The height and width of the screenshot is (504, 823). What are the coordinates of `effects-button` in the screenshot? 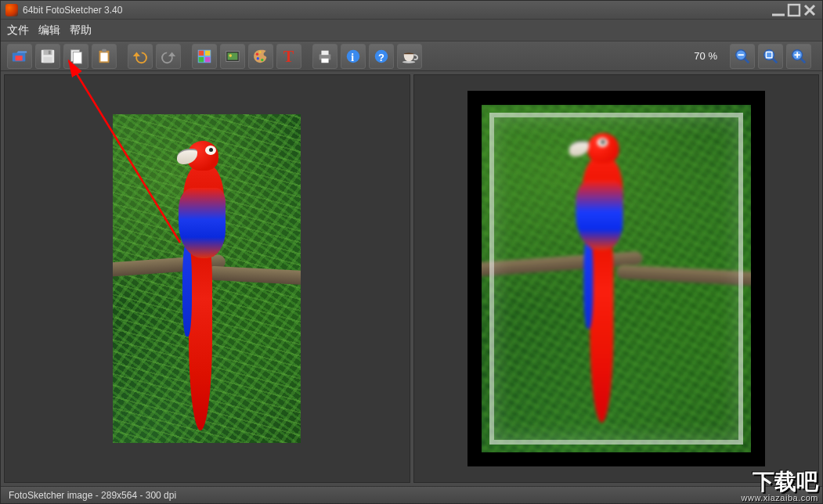 It's located at (204, 56).